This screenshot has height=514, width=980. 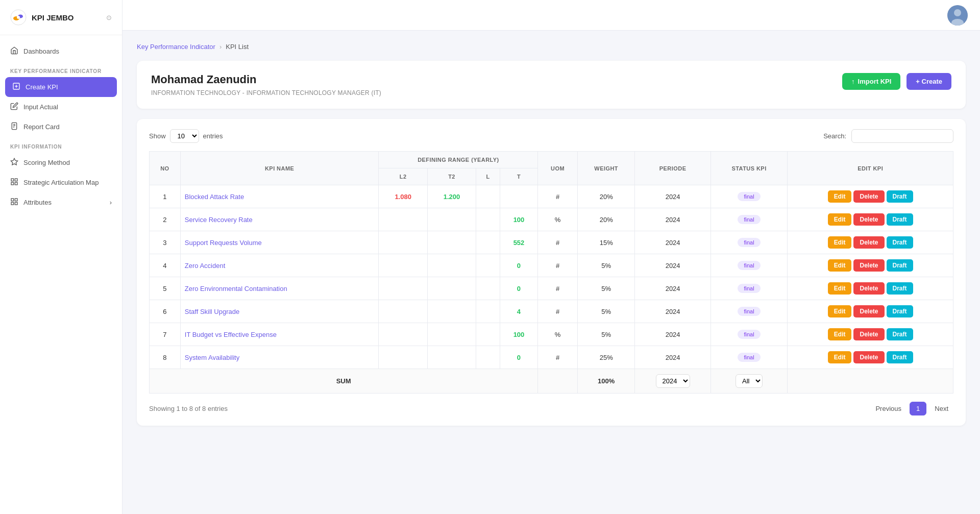 I want to click on sum-status: All, so click(x=749, y=381).